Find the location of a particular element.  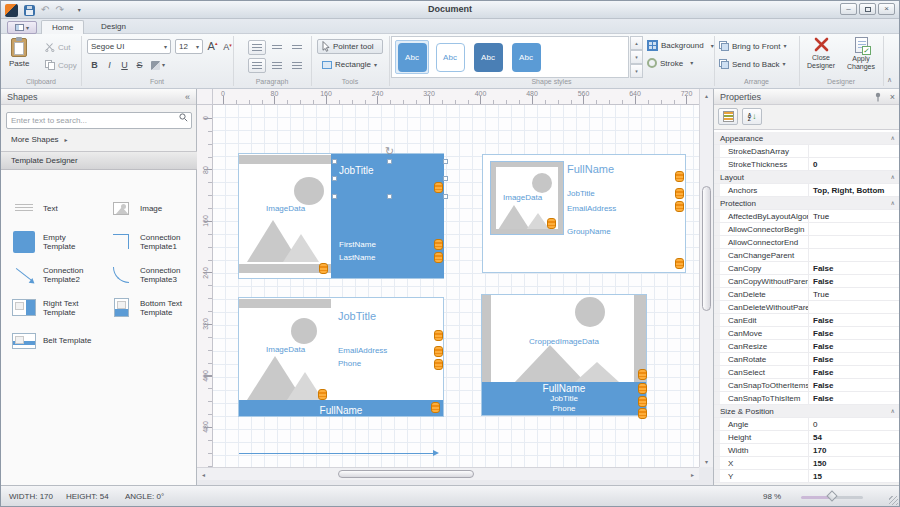

more-shapes-button: More Shapes ▸ is located at coordinates (40, 140).